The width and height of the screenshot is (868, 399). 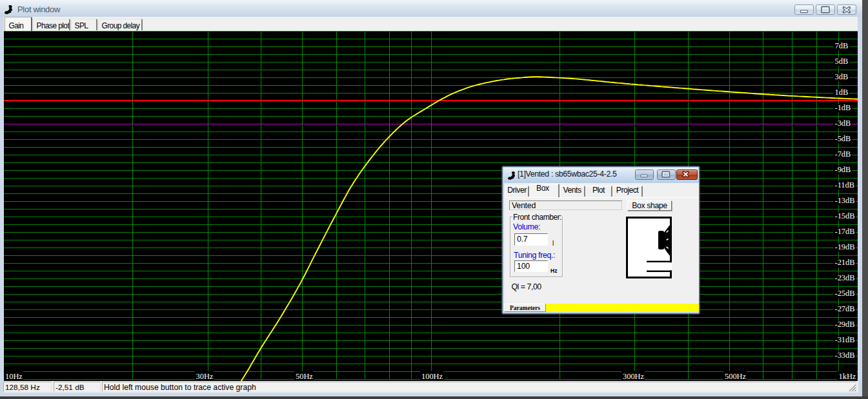 What do you see at coordinates (843, 108) in the screenshot?
I see `svg-text: -1dB` at bounding box center [843, 108].